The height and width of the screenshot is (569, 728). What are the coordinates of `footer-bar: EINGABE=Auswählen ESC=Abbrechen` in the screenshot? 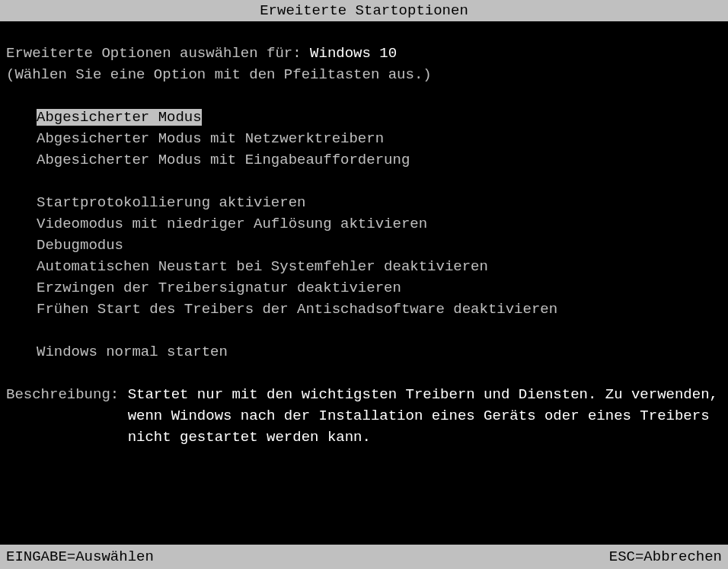 It's located at (364, 557).